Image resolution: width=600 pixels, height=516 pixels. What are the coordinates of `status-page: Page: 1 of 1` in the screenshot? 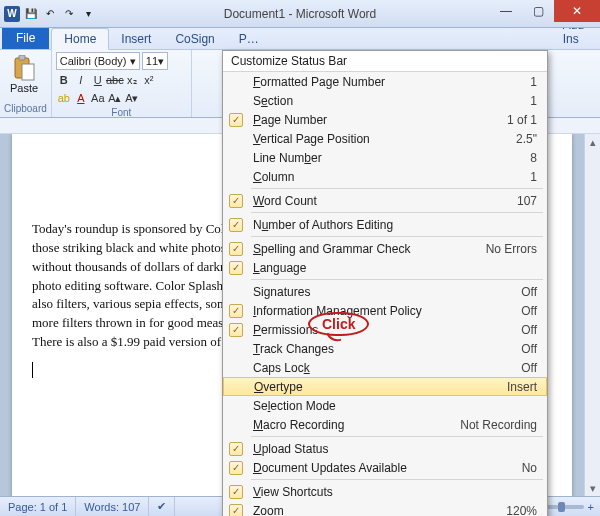 It's located at (38, 506).